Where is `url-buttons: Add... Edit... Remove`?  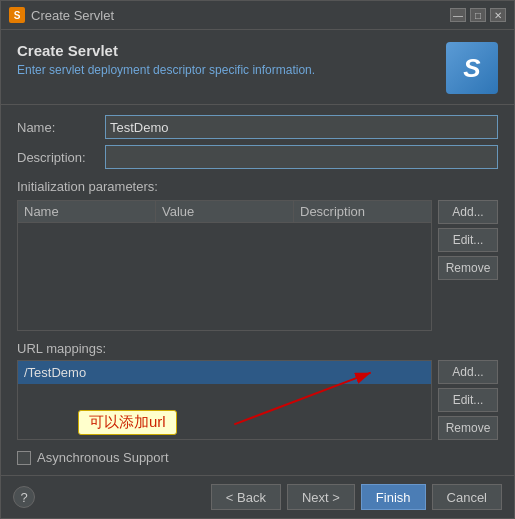
url-buttons: Add... Edit... Remove is located at coordinates (468, 400).